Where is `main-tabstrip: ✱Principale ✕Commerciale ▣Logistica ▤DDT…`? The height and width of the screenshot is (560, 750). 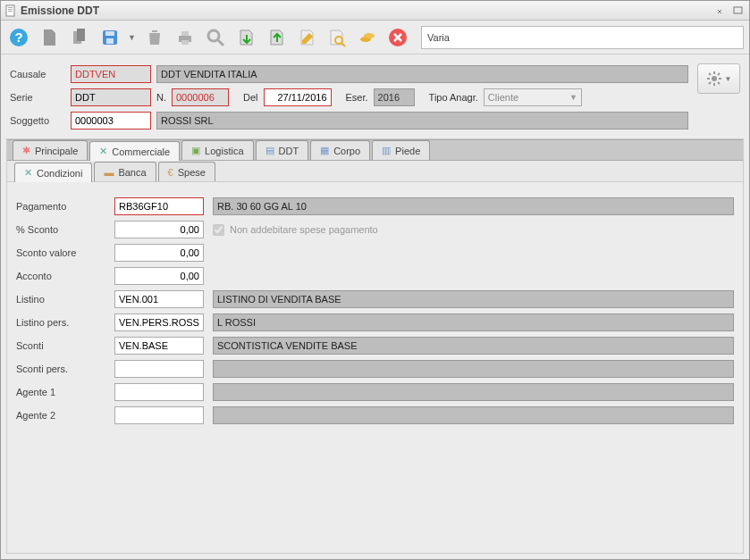
main-tabstrip: ✱Principale ✕Commerciale ▣Logistica ▤DDT… is located at coordinates (375, 150).